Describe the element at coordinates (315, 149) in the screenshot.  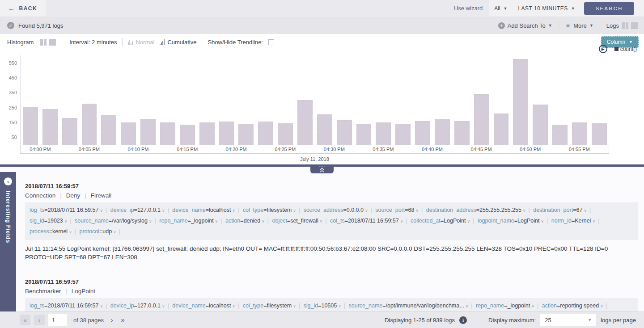
I see `x-axis: 04:00 PM04:05 PM04:10 PM04:15 PM04:20 PM…` at that location.